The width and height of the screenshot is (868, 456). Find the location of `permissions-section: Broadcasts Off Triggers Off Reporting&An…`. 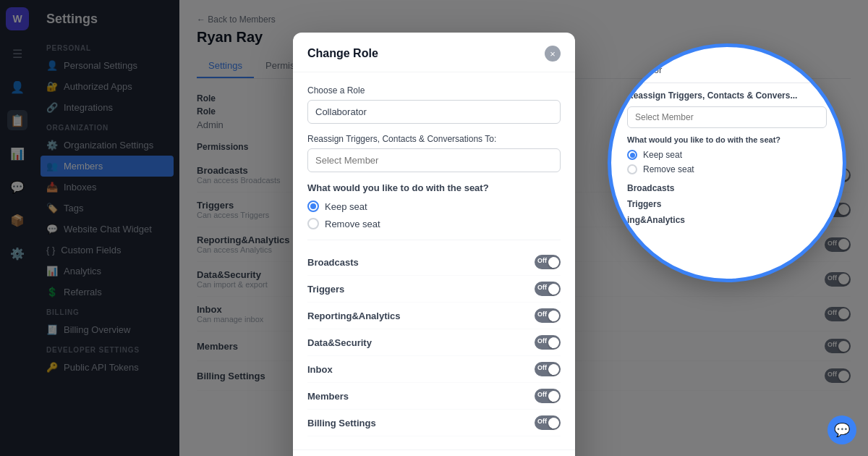

permissions-section: Broadcasts Off Triggers Off Reporting&An… is located at coordinates (434, 338).